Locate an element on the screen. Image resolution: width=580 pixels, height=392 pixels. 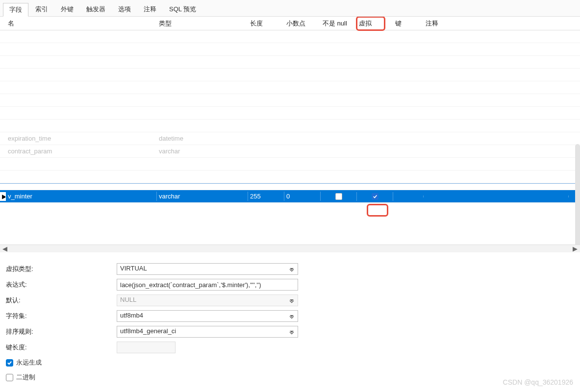
input-key-length is located at coordinates (146, 347).